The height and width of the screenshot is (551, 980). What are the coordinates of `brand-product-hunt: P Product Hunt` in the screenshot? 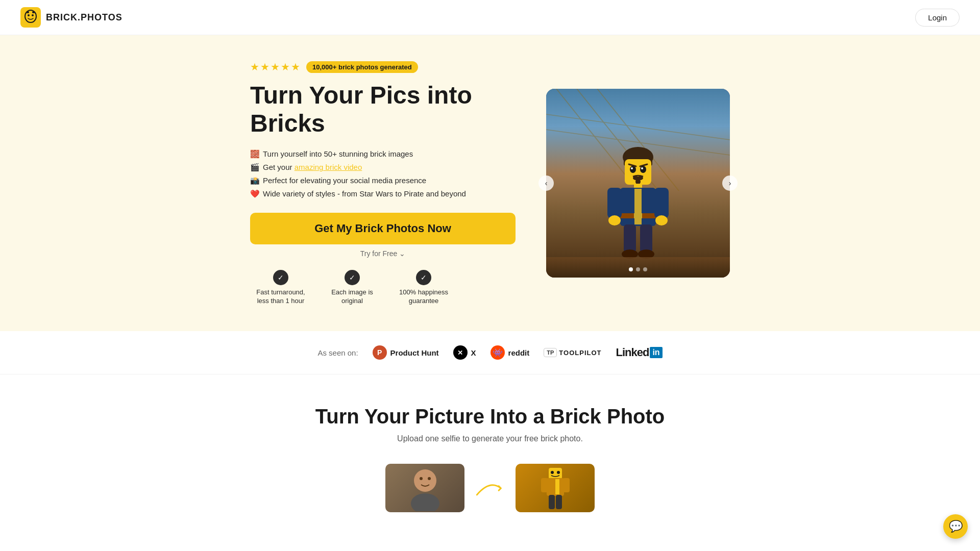 It's located at (406, 353).